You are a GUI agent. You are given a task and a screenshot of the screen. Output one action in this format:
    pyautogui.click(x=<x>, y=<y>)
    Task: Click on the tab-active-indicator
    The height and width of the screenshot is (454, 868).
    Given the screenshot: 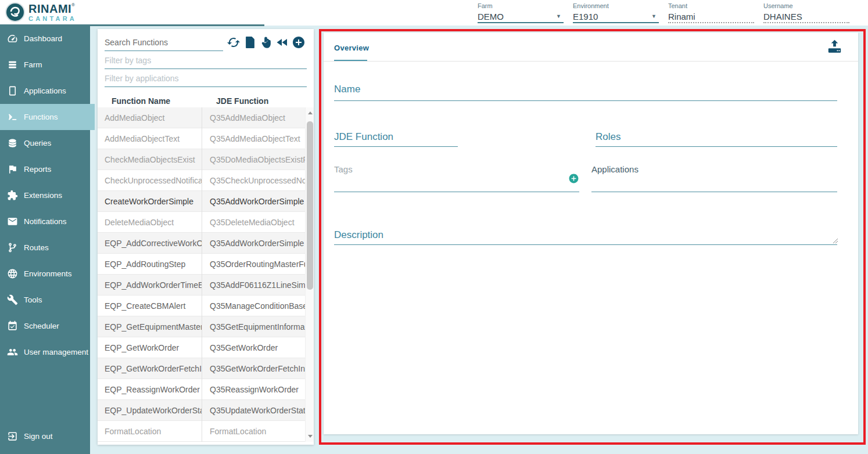 What is the action you would take?
    pyautogui.click(x=351, y=60)
    